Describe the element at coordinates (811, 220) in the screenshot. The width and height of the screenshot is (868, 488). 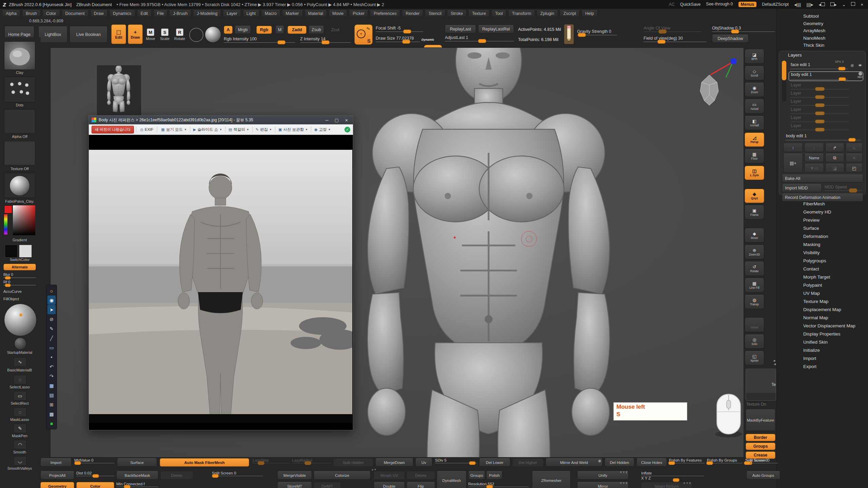
I see `panel-section-preview: Preview` at that location.